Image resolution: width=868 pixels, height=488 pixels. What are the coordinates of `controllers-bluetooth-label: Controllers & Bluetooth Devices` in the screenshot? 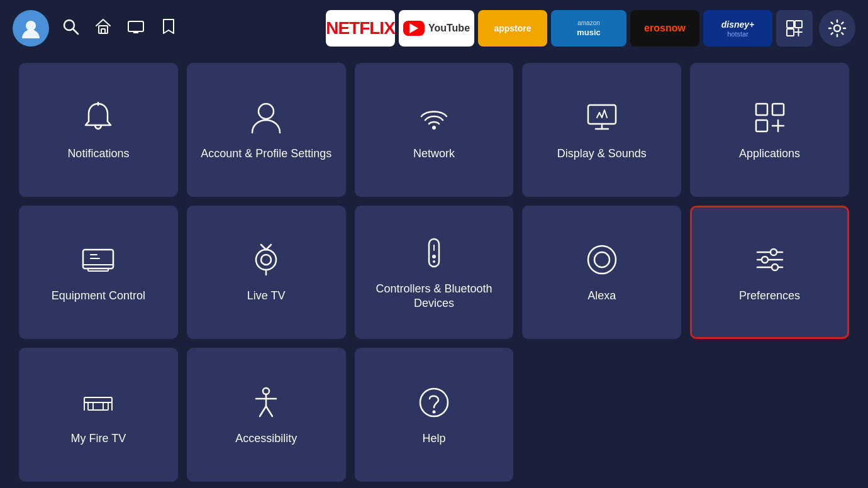 It's located at (434, 297).